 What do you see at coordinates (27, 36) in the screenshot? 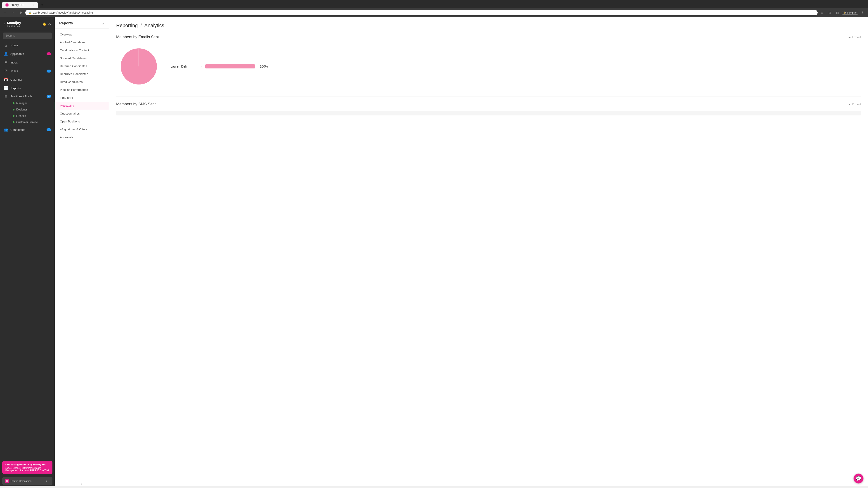
I see `sidebar-search` at bounding box center [27, 36].